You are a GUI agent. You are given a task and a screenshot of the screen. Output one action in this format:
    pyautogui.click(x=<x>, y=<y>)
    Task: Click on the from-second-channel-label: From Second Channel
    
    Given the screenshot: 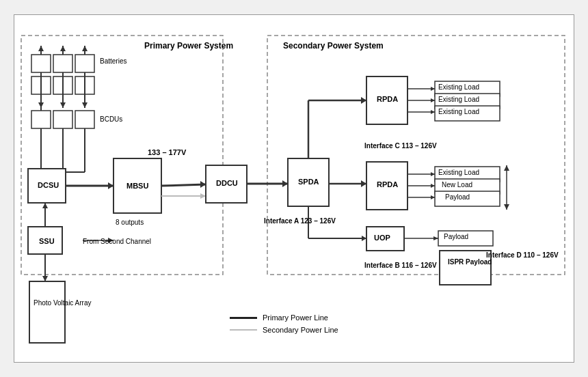 What is the action you would take?
    pyautogui.click(x=117, y=242)
    